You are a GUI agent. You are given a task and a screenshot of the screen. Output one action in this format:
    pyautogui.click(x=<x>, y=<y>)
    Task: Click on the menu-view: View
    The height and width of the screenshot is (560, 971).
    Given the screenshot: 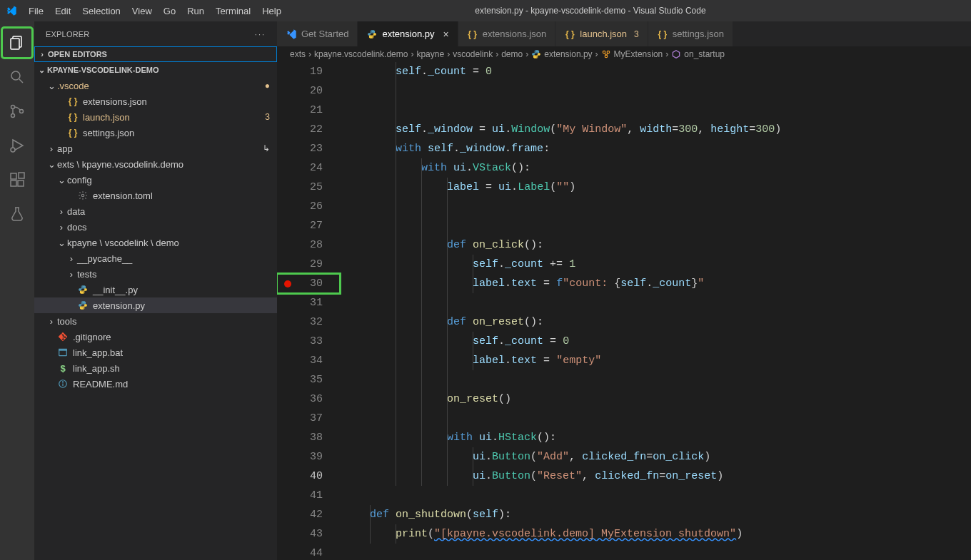 What is the action you would take?
    pyautogui.click(x=142, y=11)
    